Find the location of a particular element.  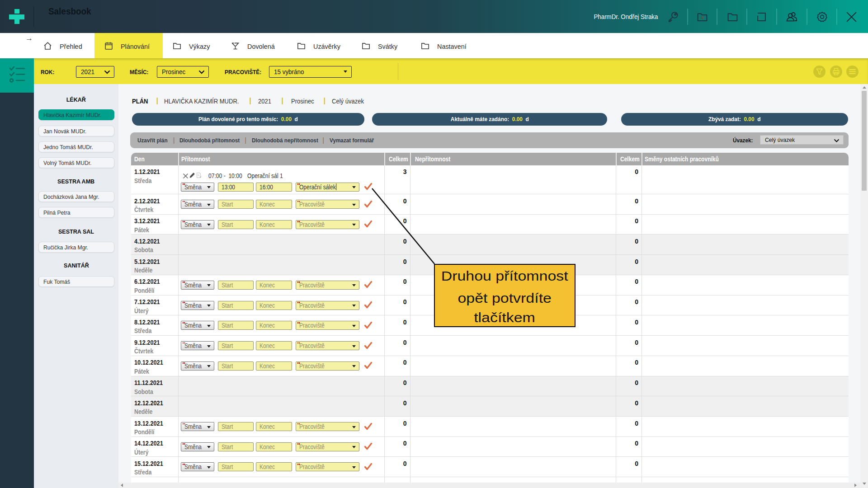

toolbar-action: Vymazat formulář is located at coordinates (355, 140).